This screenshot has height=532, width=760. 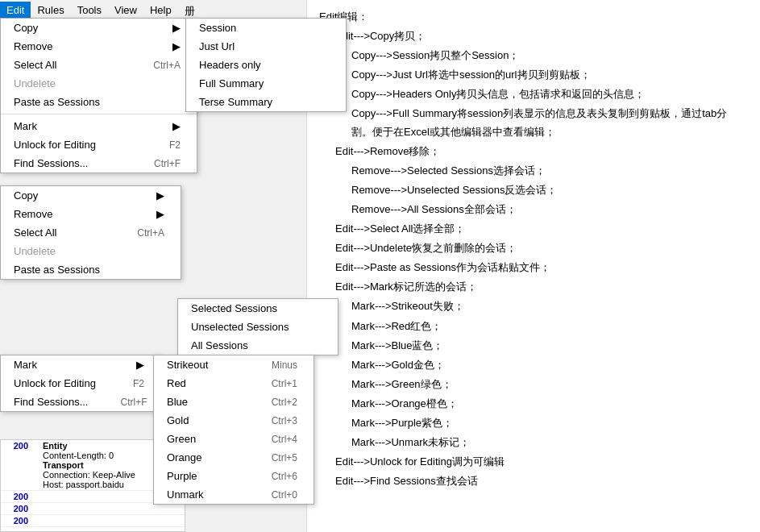 What do you see at coordinates (284, 458) in the screenshot?
I see `mark-orange-shortcut: Ctrl+5` at bounding box center [284, 458].